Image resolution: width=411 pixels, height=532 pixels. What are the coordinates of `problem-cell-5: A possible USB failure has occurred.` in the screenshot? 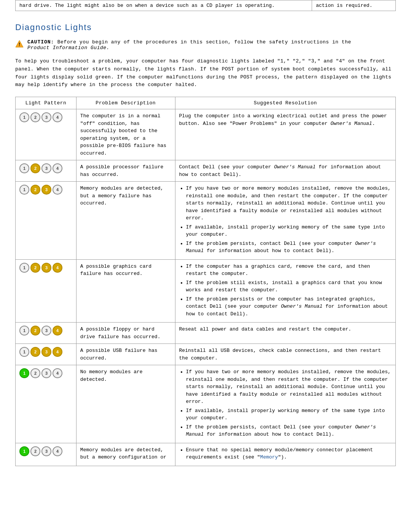 It's located at (126, 355).